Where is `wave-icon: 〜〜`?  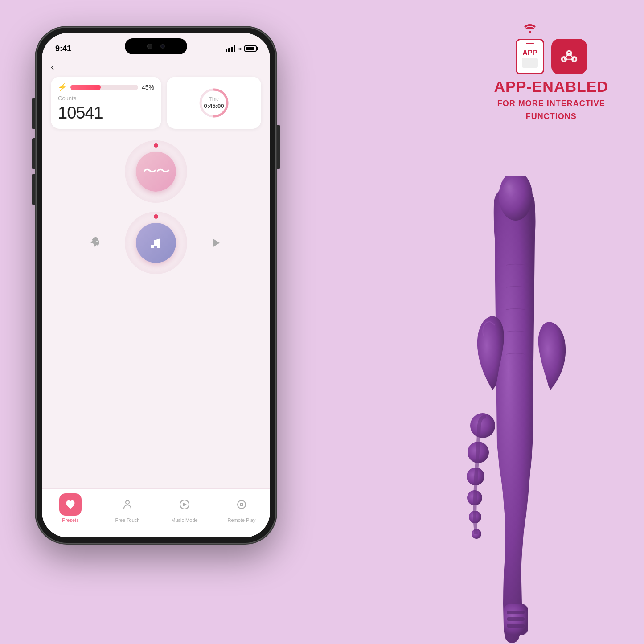
wave-icon: 〜〜 is located at coordinates (156, 172).